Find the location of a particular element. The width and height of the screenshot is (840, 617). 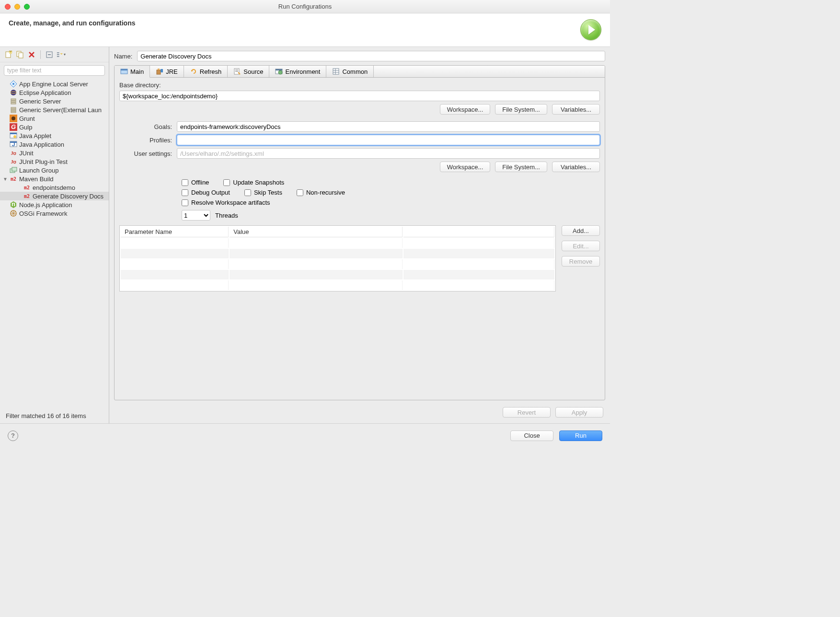

duplicate-config-button is located at coordinates (20, 55).